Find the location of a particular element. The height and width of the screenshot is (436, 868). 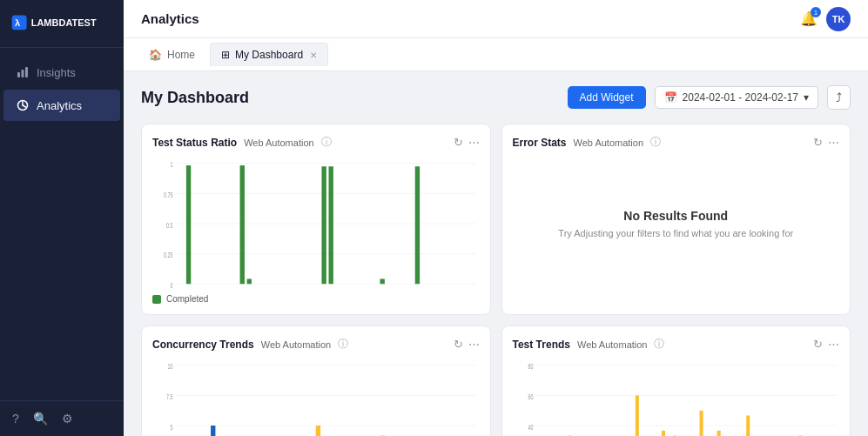

date-range-button: 📅 2024-02-01 - 2024-02-17 ▾ is located at coordinates (737, 97).